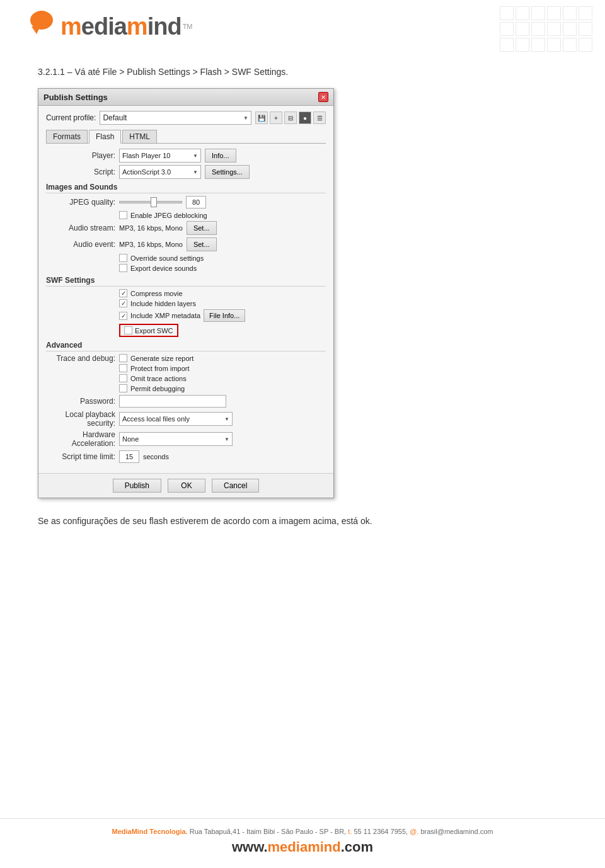  I want to click on logo: mediamind TM, so click(302, 26).